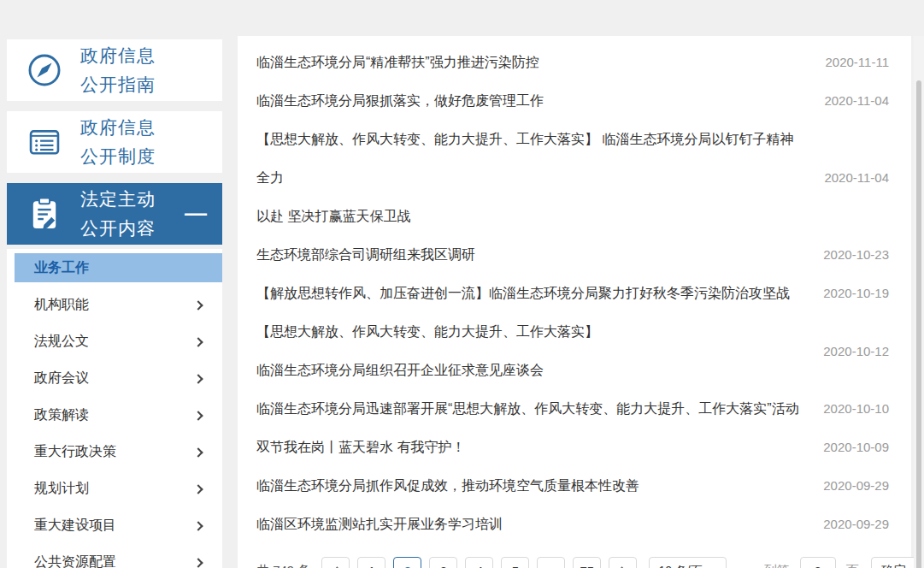 This screenshot has width=924, height=568. Describe the element at coordinates (894, 563) in the screenshot. I see `confirm-button: 确定` at that location.